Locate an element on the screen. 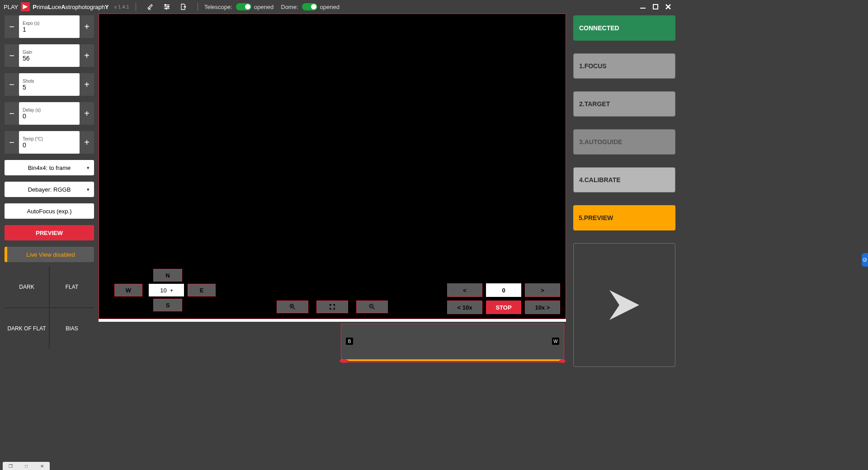 This screenshot has height=470, width=868. app-version: v 1.4.1 is located at coordinates (122, 7).